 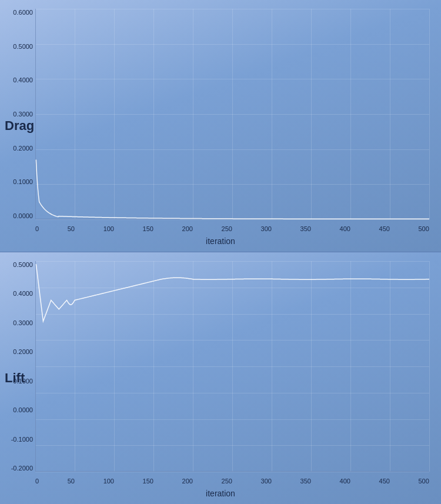 I want to click on drag-y-tick-0: 0.0000, so click(x=20, y=216).